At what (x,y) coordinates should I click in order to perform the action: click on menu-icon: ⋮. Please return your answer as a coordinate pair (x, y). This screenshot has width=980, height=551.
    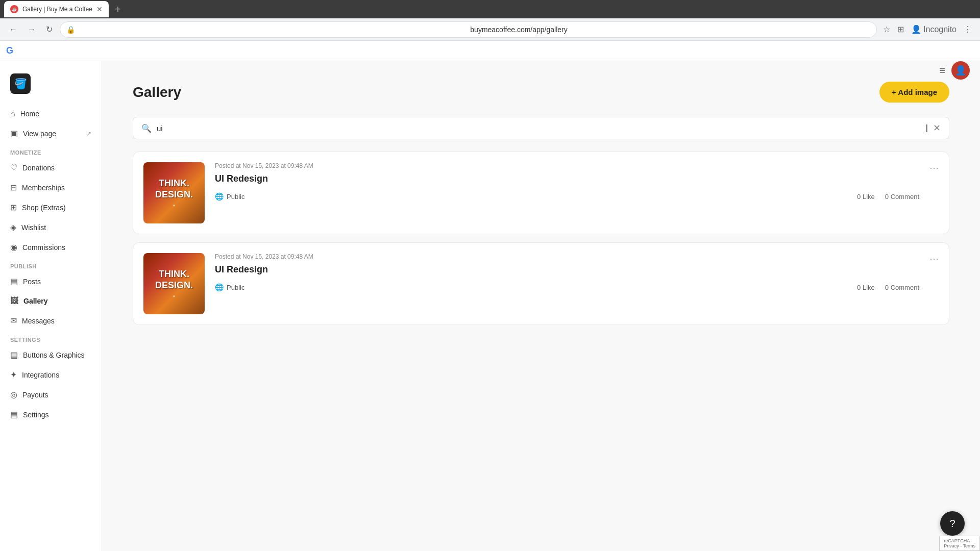
    Looking at the image, I should click on (968, 30).